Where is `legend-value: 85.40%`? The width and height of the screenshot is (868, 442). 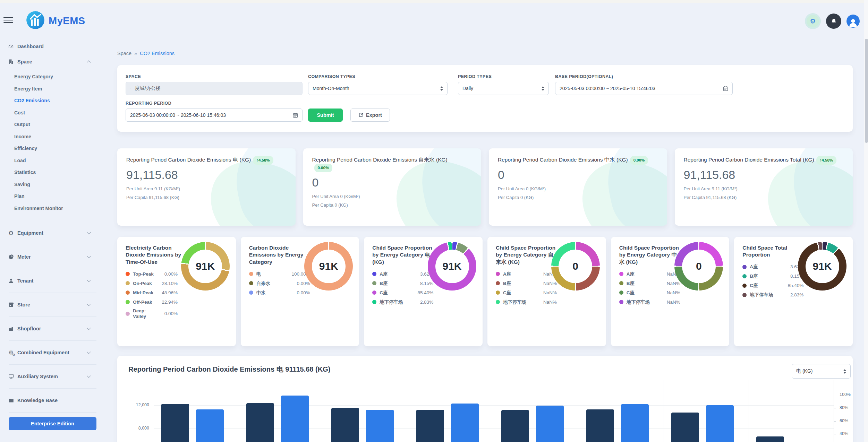
legend-value: 85.40% is located at coordinates (426, 293).